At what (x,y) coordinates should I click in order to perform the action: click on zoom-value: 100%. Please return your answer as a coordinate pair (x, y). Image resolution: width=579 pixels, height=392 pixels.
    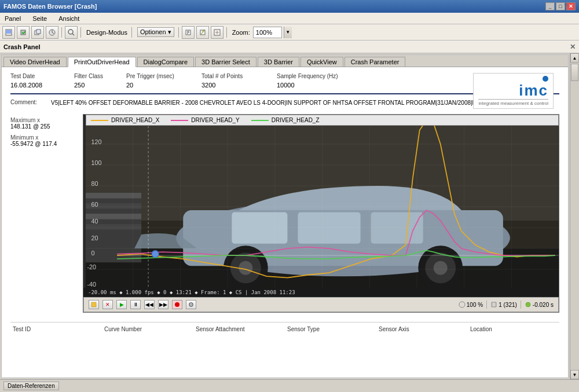
    Looking at the image, I should click on (264, 32).